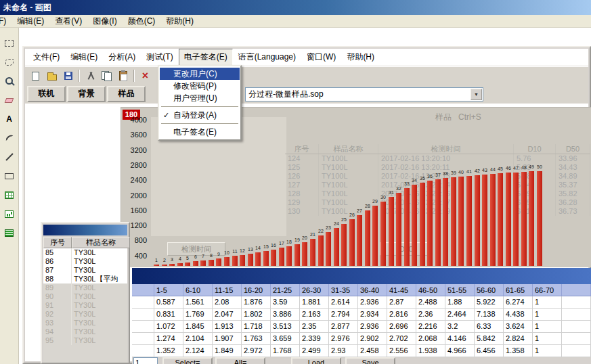  I want to click on sample-row: 87TY30L, so click(85, 271).